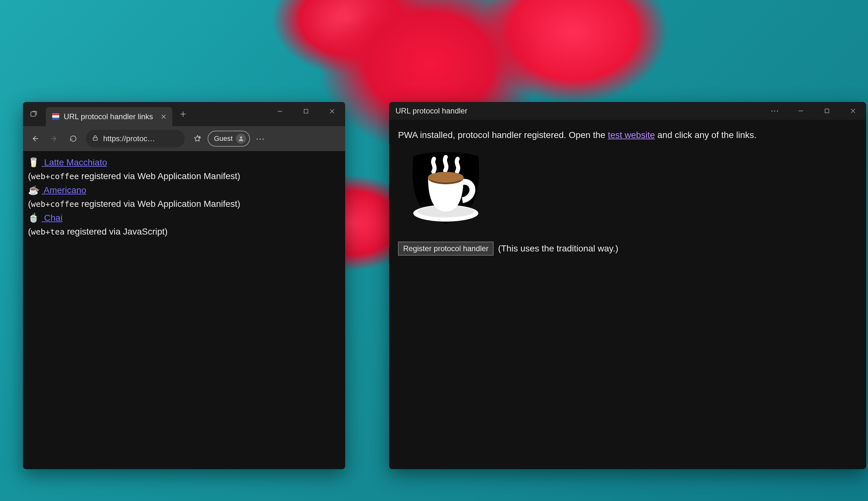  Describe the element at coordinates (446, 248) in the screenshot. I see `register-protocol-handler-button: Register protocol handler` at that location.